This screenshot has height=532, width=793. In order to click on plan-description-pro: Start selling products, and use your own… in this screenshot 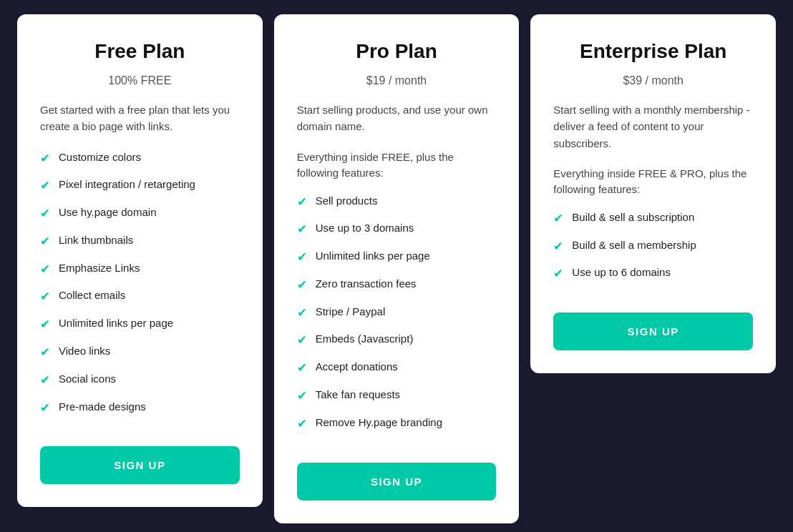, I will do `click(396, 119)`.